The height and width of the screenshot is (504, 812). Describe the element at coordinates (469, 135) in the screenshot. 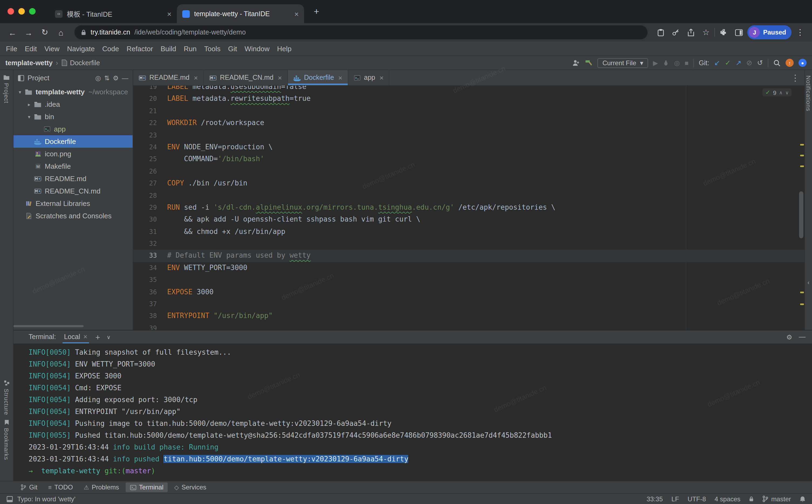

I see `code-line-23: 23` at that location.